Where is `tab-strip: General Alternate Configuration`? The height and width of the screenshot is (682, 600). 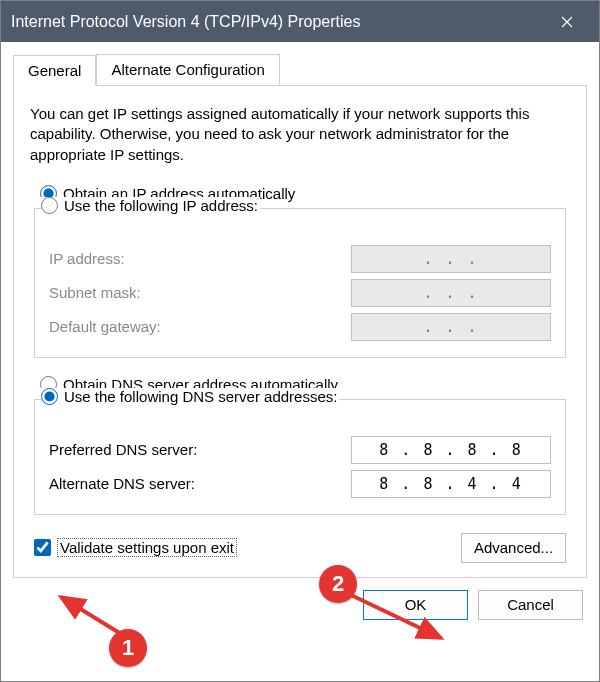 tab-strip: General Alternate Configuration is located at coordinates (300, 70).